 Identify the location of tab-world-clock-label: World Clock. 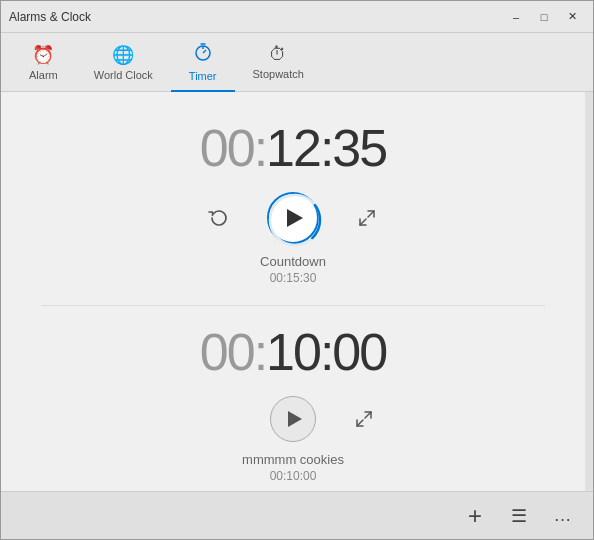
(124, 75).